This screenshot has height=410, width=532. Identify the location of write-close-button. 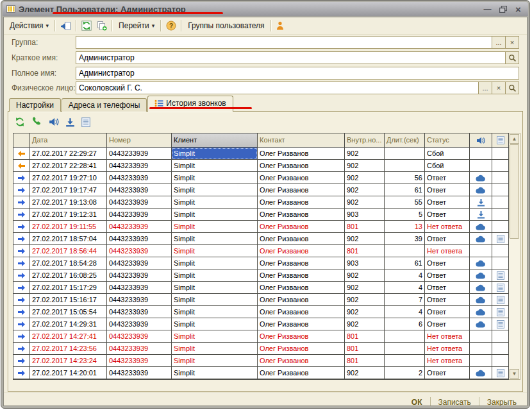
(65, 26).